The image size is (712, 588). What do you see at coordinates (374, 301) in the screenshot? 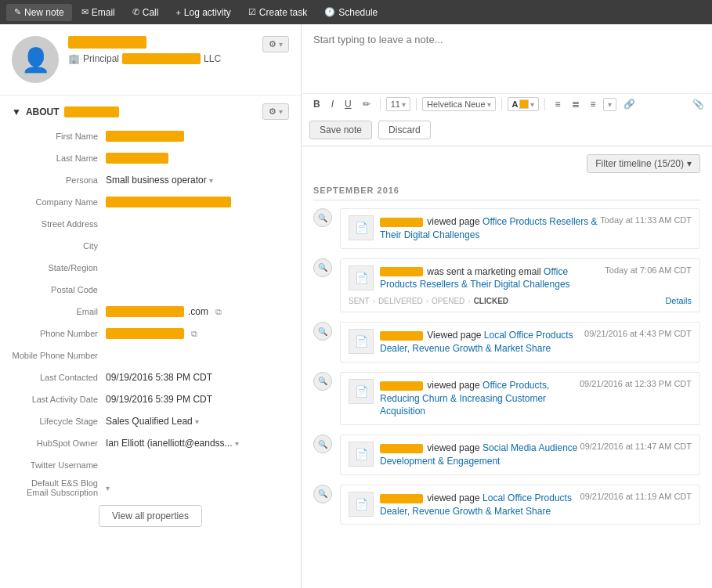
I see `tracking-arrow-1: ›` at bounding box center [374, 301].